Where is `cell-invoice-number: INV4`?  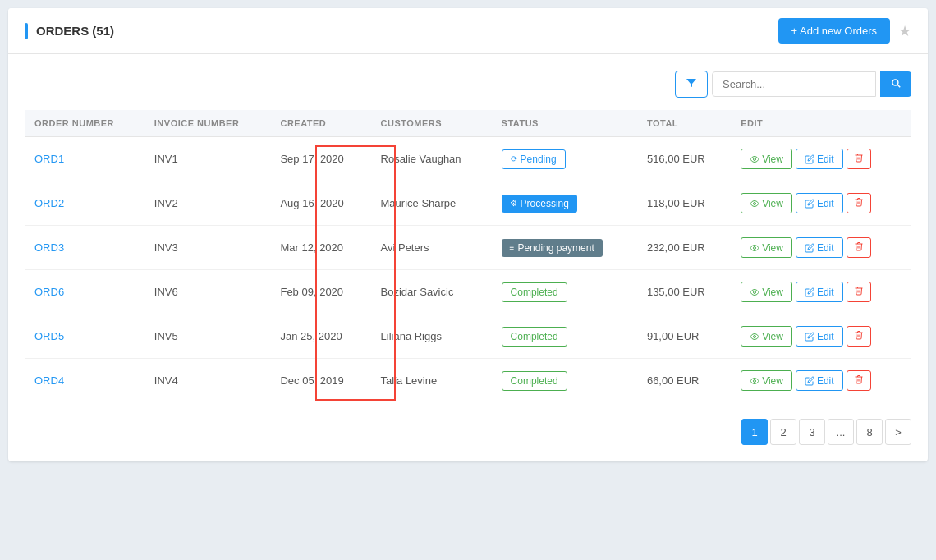 cell-invoice-number: INV4 is located at coordinates (208, 381).